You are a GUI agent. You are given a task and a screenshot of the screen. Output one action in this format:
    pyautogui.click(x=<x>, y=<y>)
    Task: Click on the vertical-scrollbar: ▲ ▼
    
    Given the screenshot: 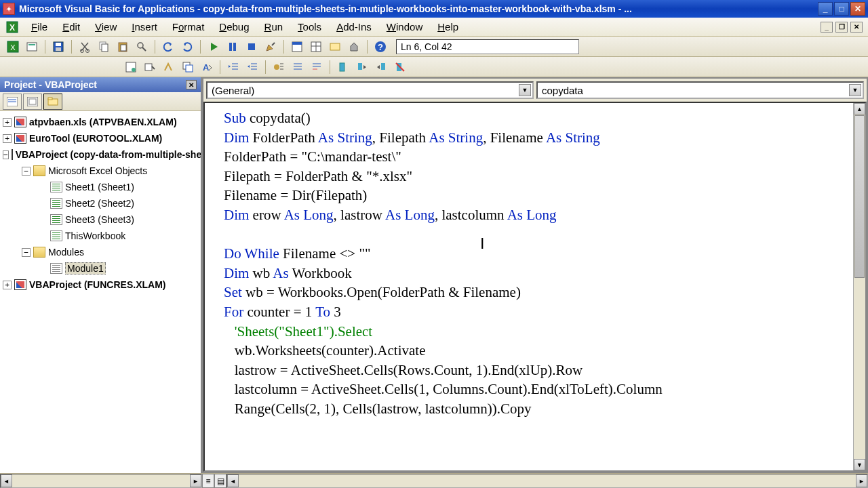 What is the action you would take?
    pyautogui.click(x=859, y=287)
    